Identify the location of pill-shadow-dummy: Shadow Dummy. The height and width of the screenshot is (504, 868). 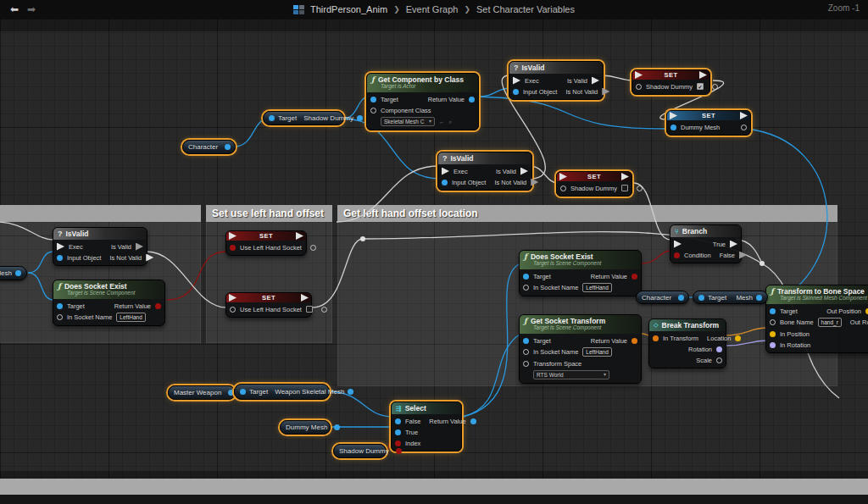
(359, 451).